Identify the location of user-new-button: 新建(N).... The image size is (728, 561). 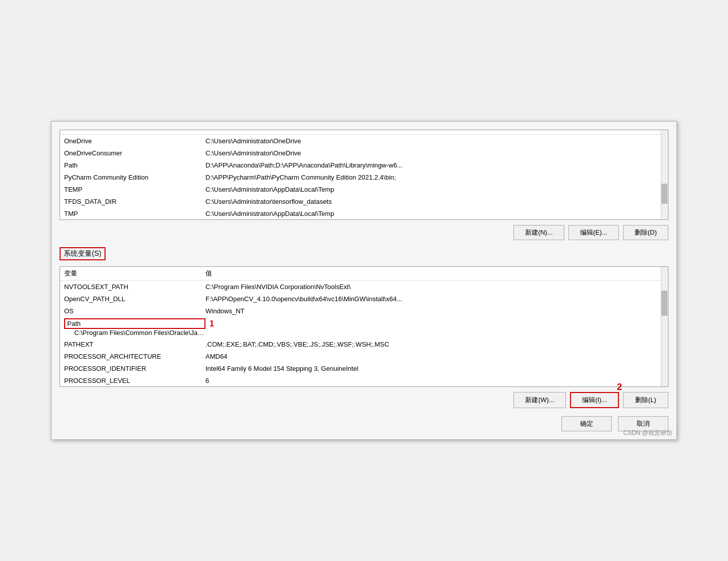
(539, 233).